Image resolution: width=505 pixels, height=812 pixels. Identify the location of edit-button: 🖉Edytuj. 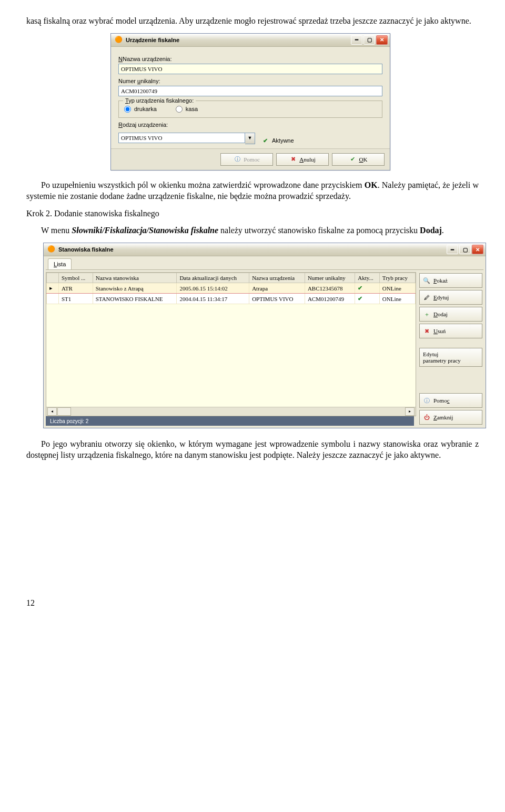
(451, 297).